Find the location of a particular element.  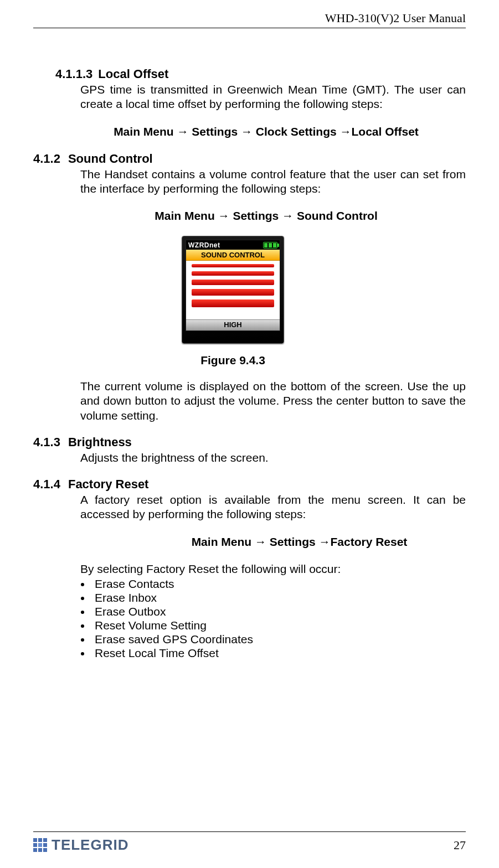

heading-number: 4.1.2 is located at coordinates (47, 159).